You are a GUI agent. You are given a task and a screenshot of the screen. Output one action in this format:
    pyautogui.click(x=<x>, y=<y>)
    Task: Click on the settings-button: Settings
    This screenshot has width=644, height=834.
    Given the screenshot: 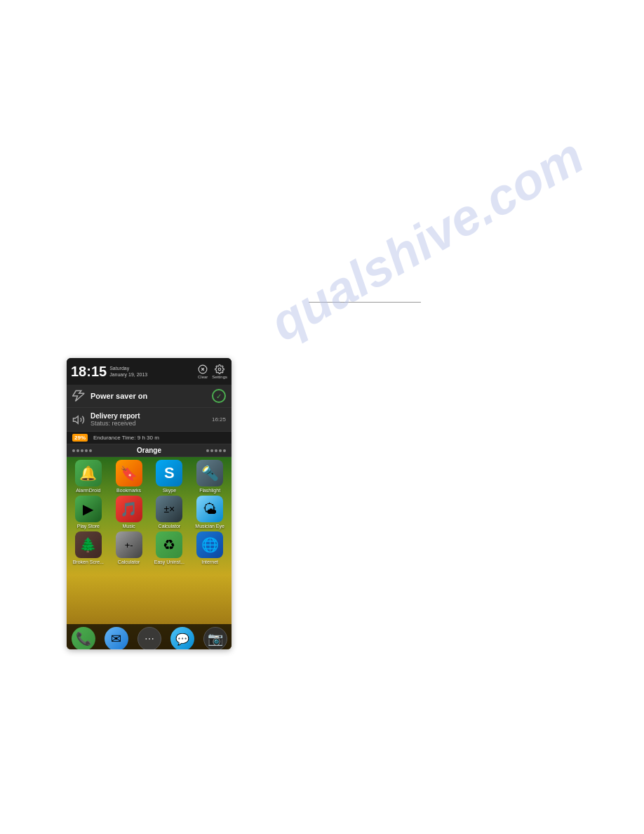 What is the action you would take?
    pyautogui.click(x=220, y=372)
    